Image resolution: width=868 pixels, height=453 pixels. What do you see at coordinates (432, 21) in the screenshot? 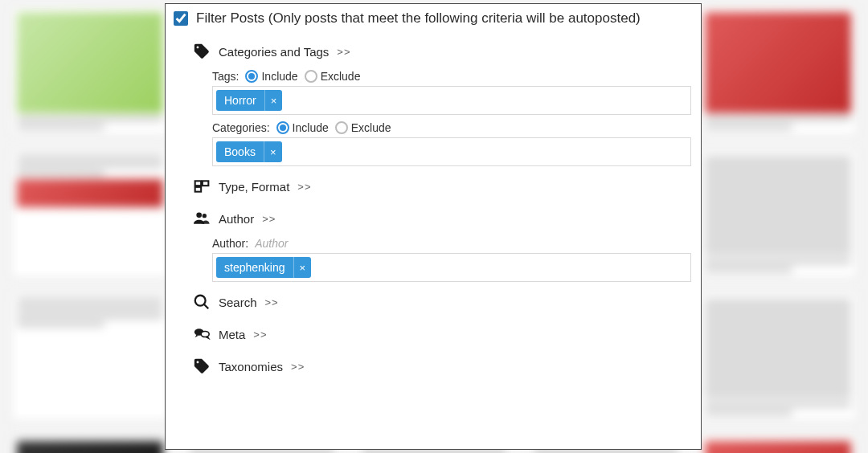
I see `panel-header: Filter Posts (Only posts that meet the f…` at bounding box center [432, 21].